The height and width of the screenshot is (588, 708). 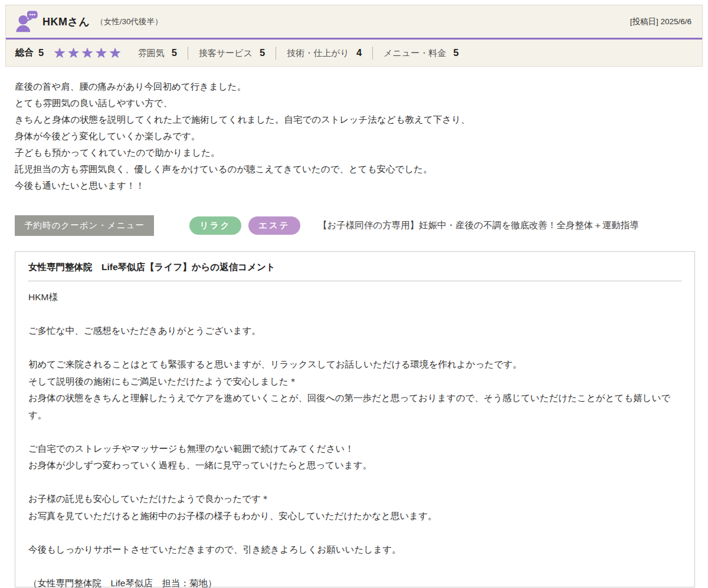 I want to click on coupon-row: 予約時のクーポン・メニュー リラク エステ 【お子様同伴の方専用】妊娠中・産後の…, so click(x=354, y=225).